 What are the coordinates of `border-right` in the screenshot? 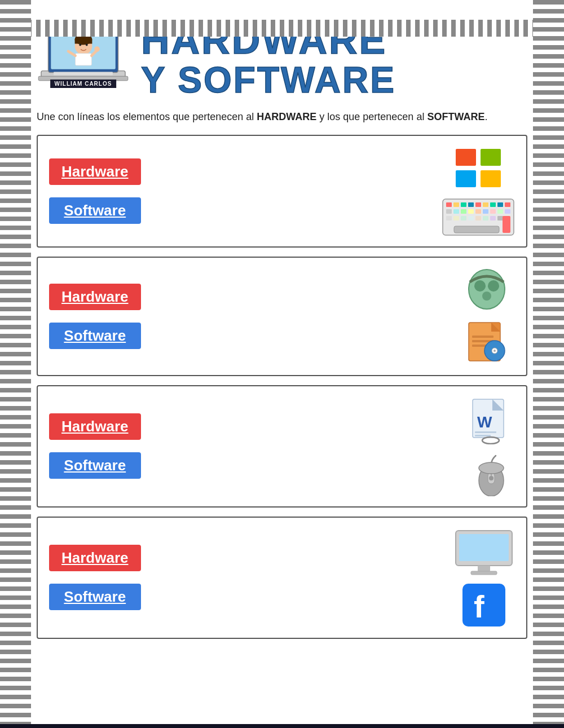 It's located at (548, 364).